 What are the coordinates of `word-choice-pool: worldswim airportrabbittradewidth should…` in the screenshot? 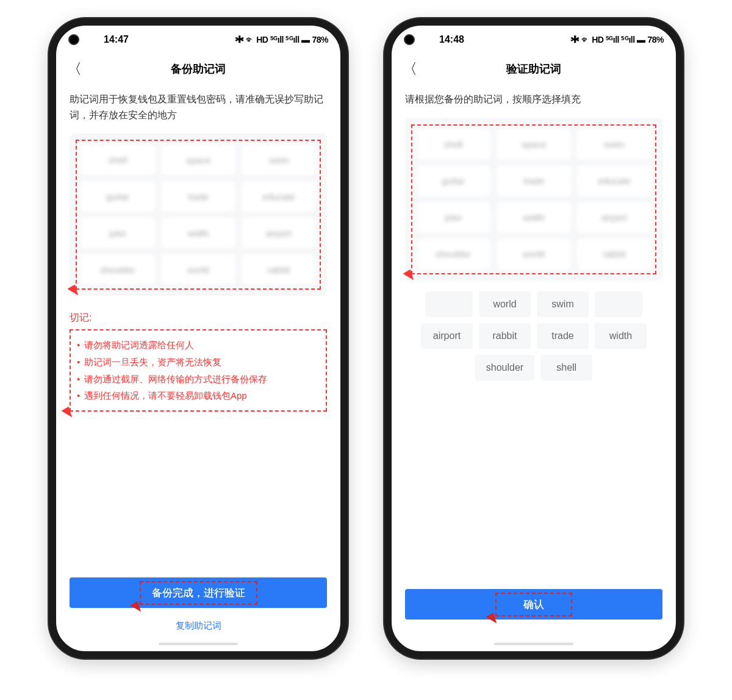 It's located at (534, 336).